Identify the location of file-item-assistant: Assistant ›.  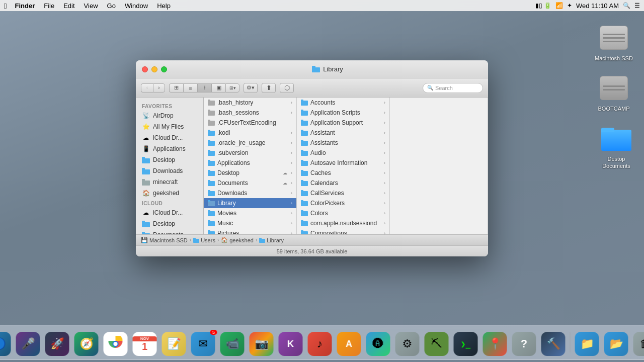
(343, 133).